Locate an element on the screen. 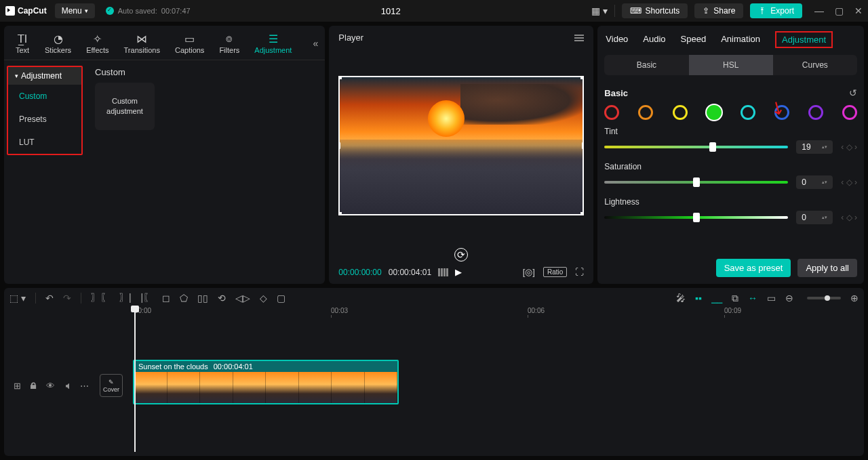 The image size is (868, 460). inspector-tab-audio: Audio is located at coordinates (654, 41).